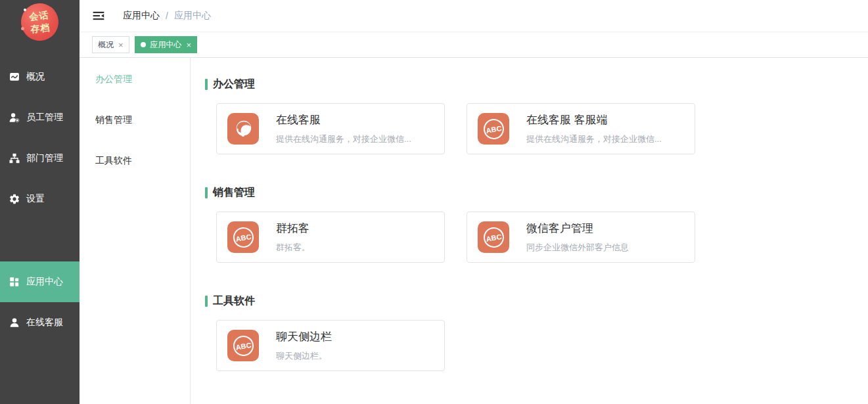 This screenshot has height=404, width=868. Describe the element at coordinates (304, 346) in the screenshot. I see `card-text: 聊天侧边栏 聊天侧边栏。` at that location.